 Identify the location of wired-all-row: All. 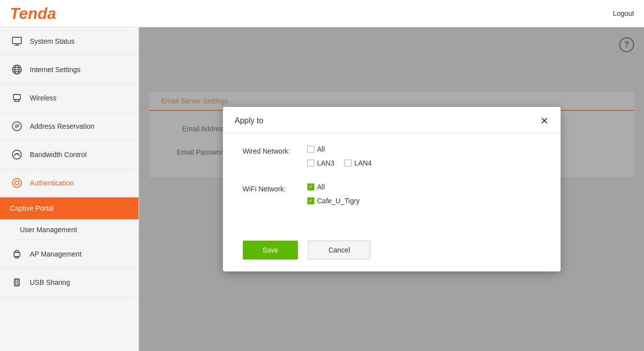
(424, 149).